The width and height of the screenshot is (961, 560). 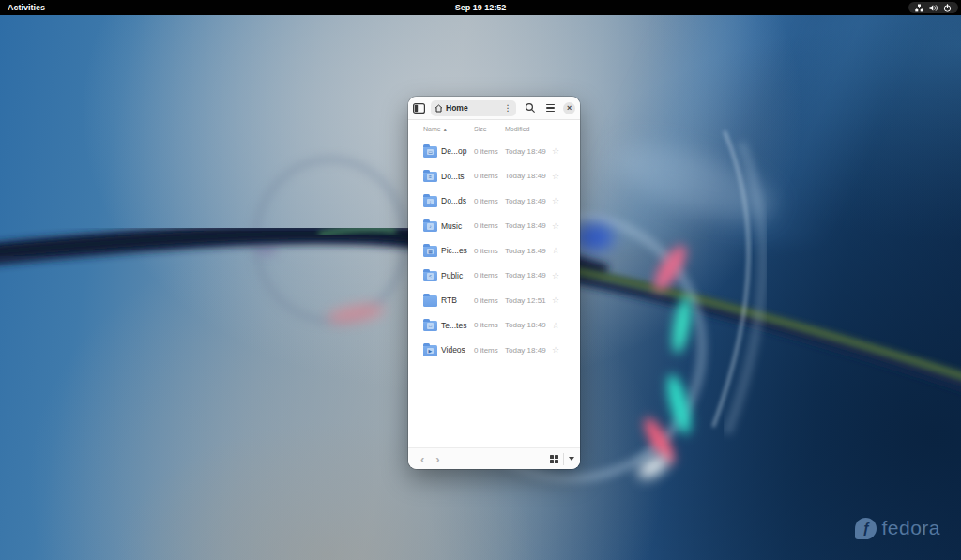 What do you see at coordinates (480, 8) in the screenshot?
I see `clock: Sep 19 12:52` at bounding box center [480, 8].